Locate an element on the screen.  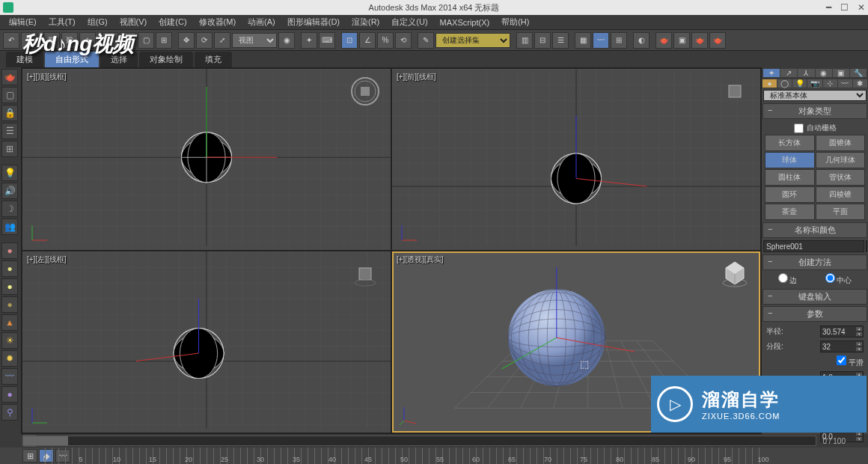
snap-button: ⊡ is located at coordinates (349, 40).